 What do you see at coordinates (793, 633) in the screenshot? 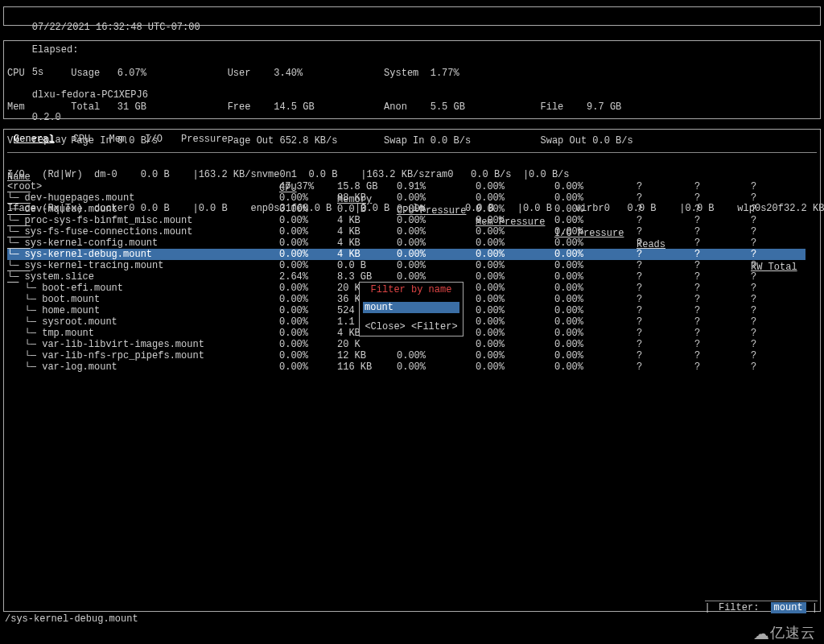
I see `watermark-text: 亿速云` at bounding box center [793, 633].